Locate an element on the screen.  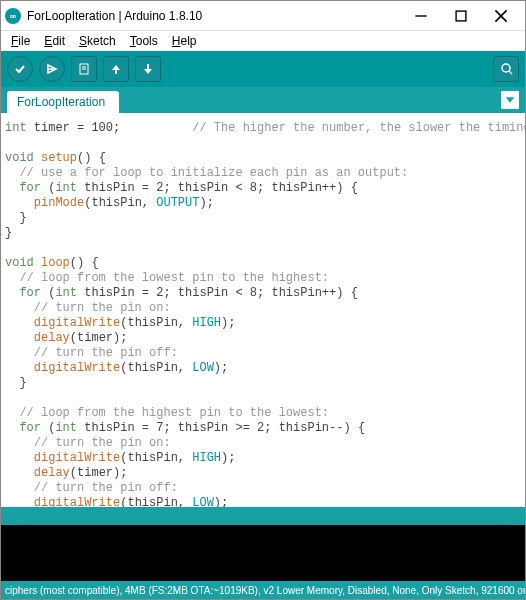
close-button is located at coordinates (501, 16).